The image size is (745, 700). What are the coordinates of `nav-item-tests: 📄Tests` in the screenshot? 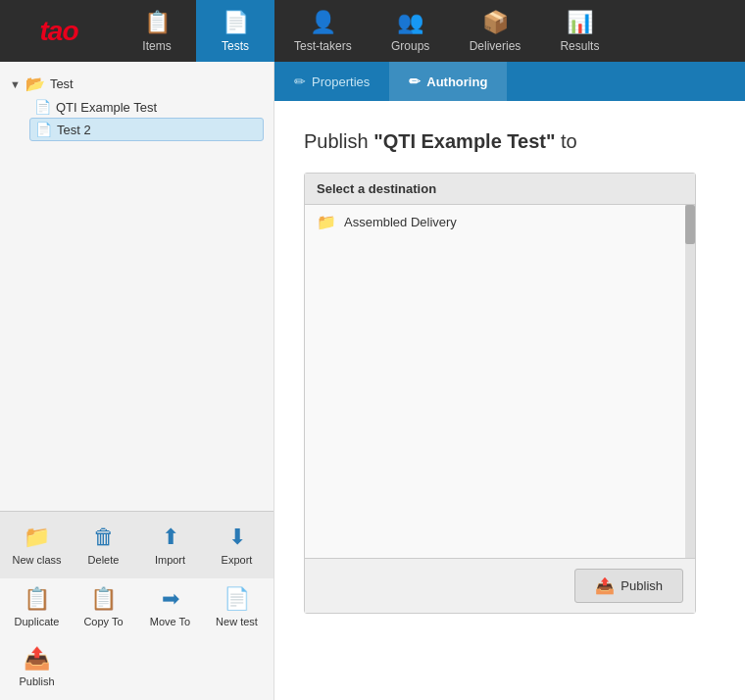 It's located at (235, 31).